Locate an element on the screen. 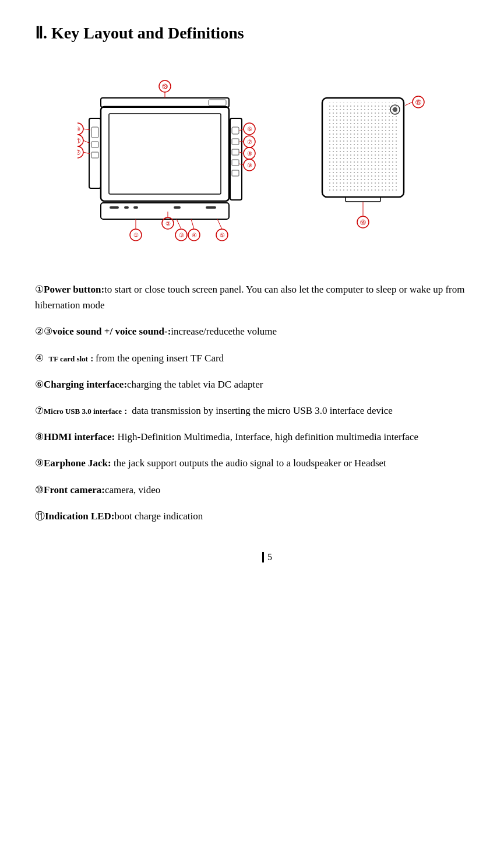 Image resolution: width=504 pixels, height=851 pixels. item-power-button: ①Power button:to start or close touch sc… is located at coordinates (252, 297).